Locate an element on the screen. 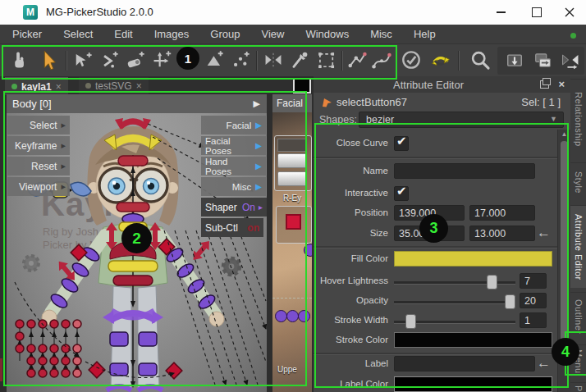 This screenshot has height=392, width=586. shapes-dropdown: bezier ▼ is located at coordinates (461, 120).